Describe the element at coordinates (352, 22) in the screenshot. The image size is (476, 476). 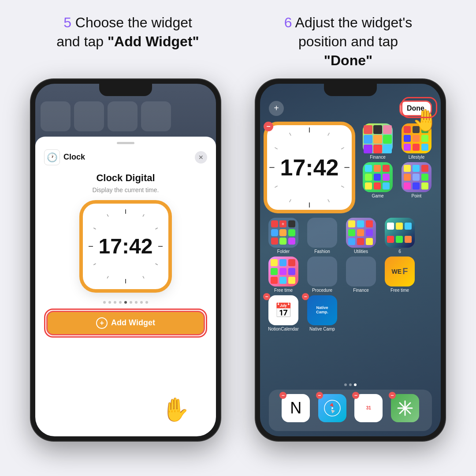
I see `step6-text1: Adjust the widget's` at that location.